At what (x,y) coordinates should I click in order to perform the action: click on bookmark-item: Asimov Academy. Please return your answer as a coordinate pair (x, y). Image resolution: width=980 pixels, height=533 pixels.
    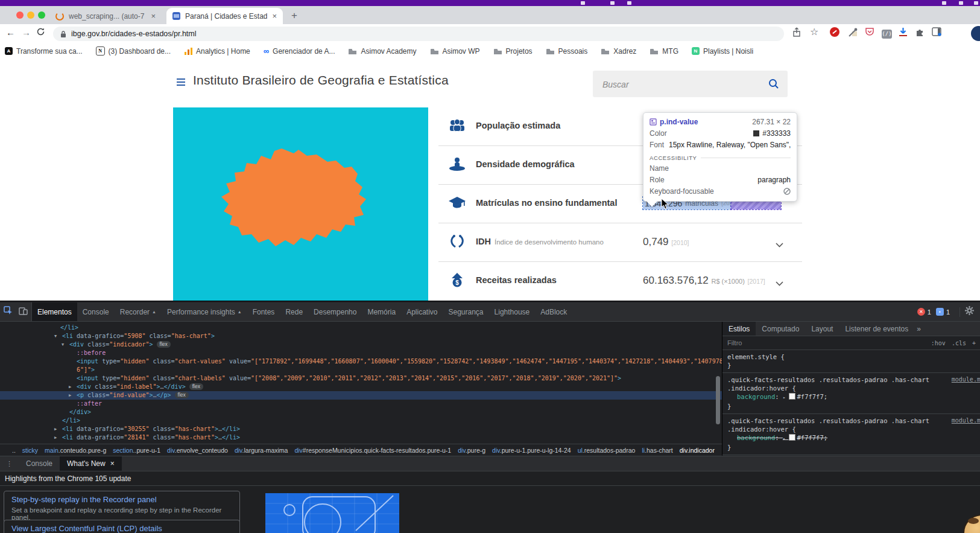
    Looking at the image, I should click on (382, 51).